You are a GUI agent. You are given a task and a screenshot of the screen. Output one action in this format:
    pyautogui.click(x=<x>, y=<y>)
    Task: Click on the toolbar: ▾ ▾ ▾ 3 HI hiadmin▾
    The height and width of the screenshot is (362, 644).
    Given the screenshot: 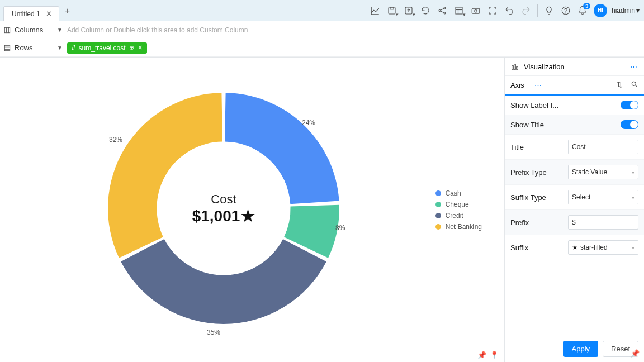 What is the action you would take?
    pyautogui.click(x=505, y=10)
    